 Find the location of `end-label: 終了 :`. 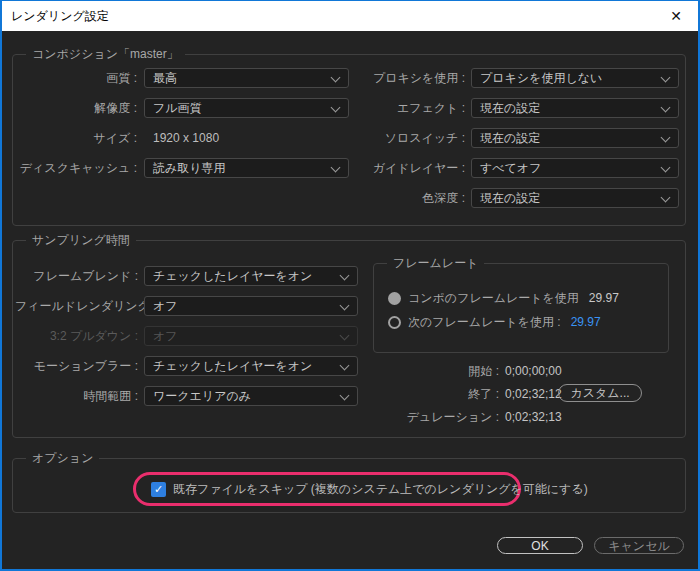

end-label: 終了 : is located at coordinates (436, 394).